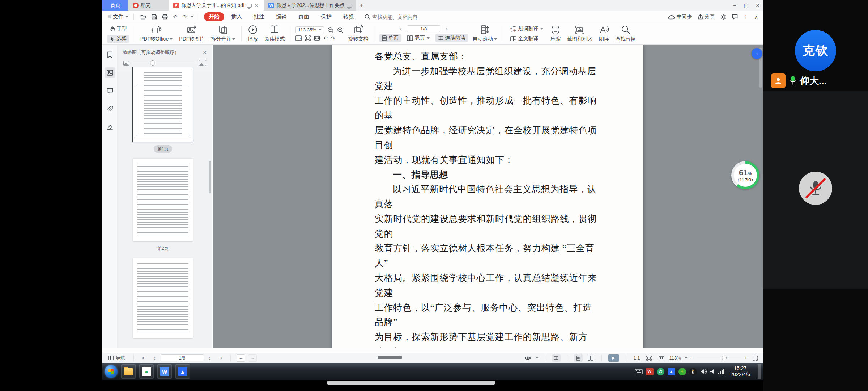  I want to click on comments-icon, so click(110, 91).